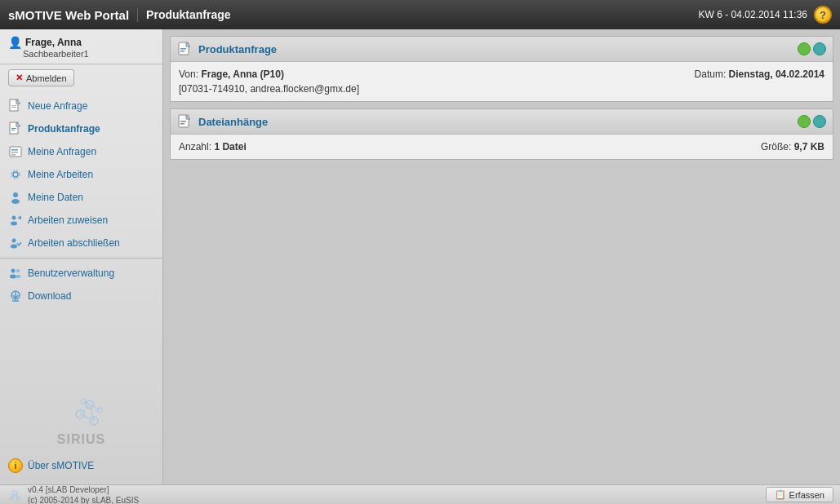 This screenshot has width=840, height=504. Describe the element at coordinates (82, 243) in the screenshot. I see `sidebar-item-arbeiten-abschliessen: Arbeiten abschließen` at that location.